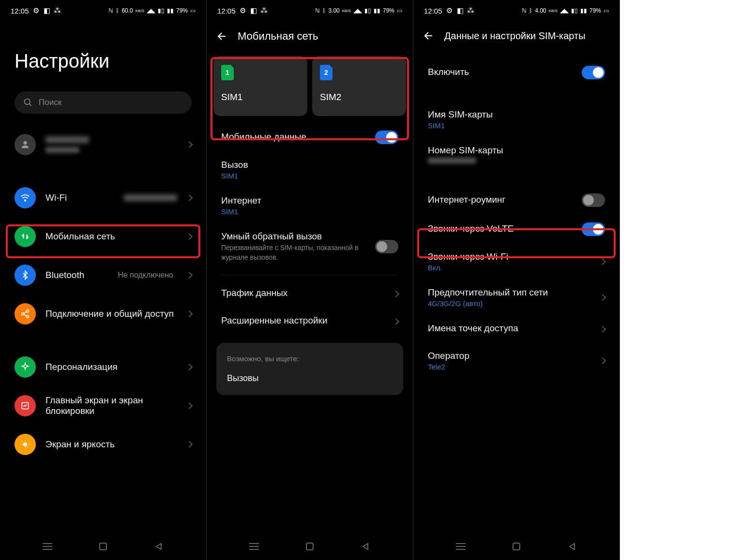  What do you see at coordinates (310, 247) in the screenshot?
I see `smart-callback-row: Умный обратный вызов Перезванивайте с SI…` at bounding box center [310, 247].